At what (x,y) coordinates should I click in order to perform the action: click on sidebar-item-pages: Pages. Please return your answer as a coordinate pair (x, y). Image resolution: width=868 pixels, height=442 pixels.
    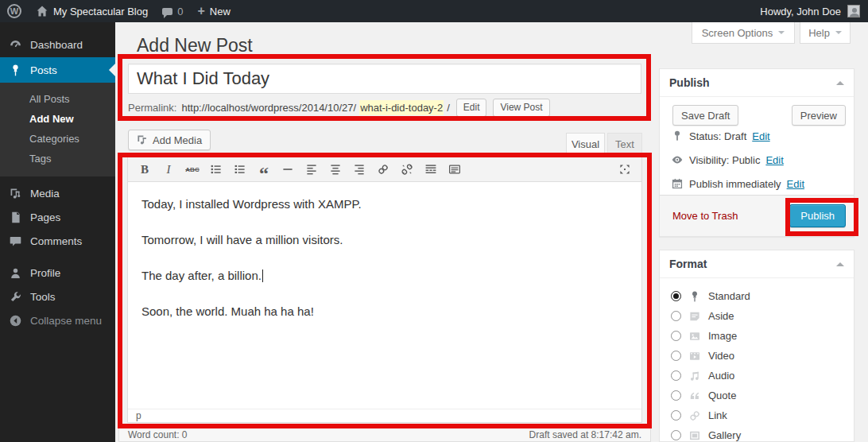
    Looking at the image, I should click on (57, 217).